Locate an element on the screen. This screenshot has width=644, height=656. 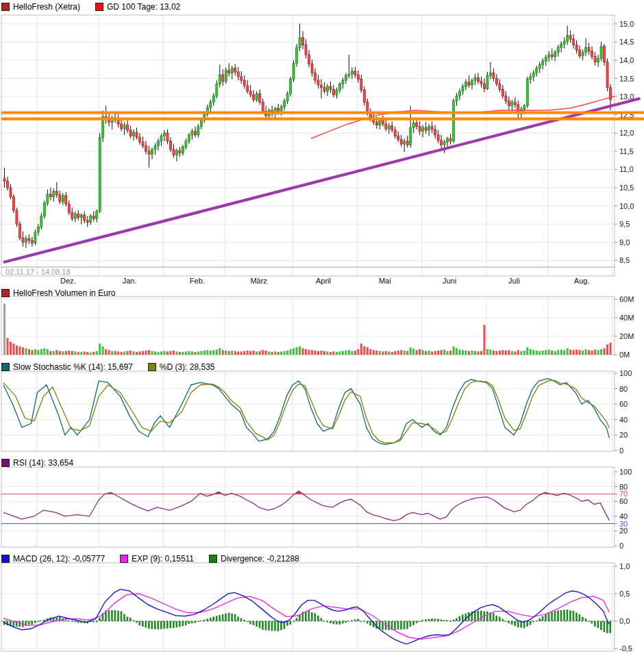
volume-legend: HelloFresh Volumen in Euro is located at coordinates (66, 293).